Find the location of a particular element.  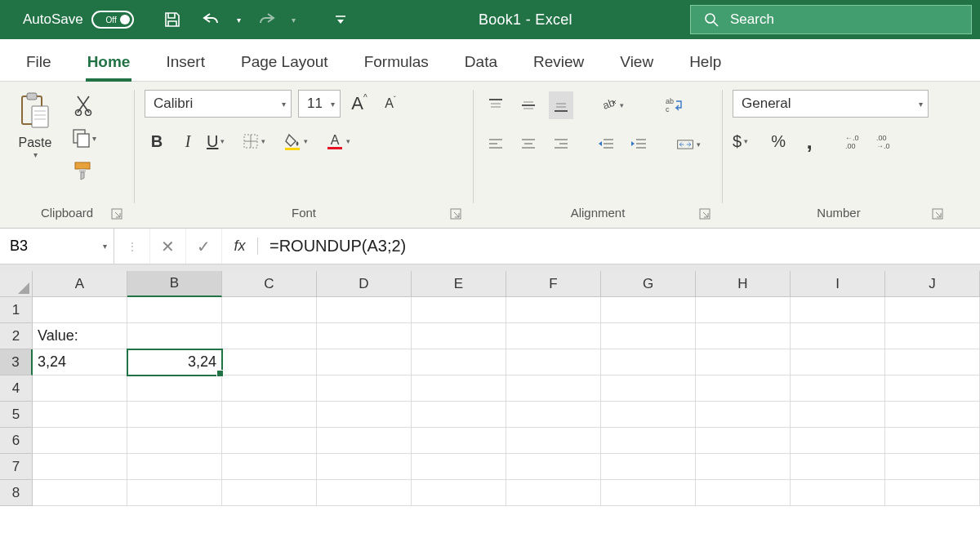

cell-a6 is located at coordinates (80, 441).